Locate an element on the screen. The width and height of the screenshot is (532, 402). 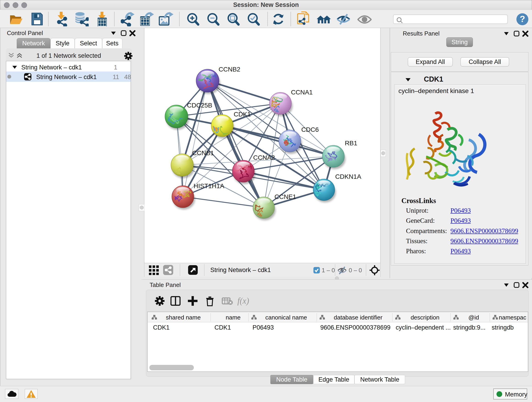
svg-text: CDC6 is located at coordinates (310, 130).